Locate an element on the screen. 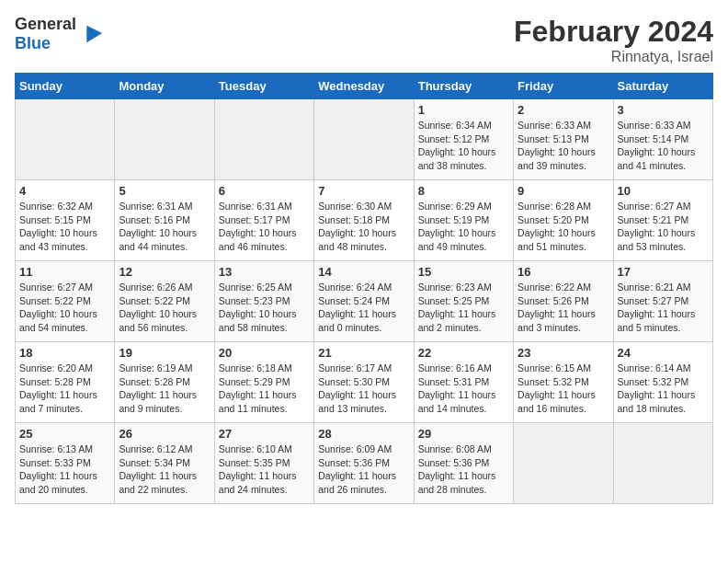 The height and width of the screenshot is (563, 728). day-number: 13 is located at coordinates (265, 272).